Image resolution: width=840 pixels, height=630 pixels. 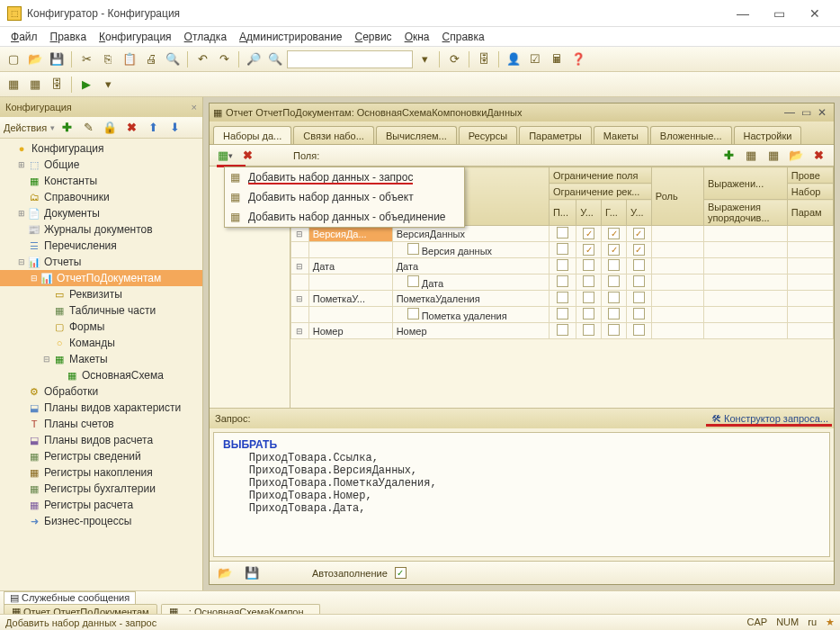 I want to click on row-disp: Номер, so click(x=470, y=331).